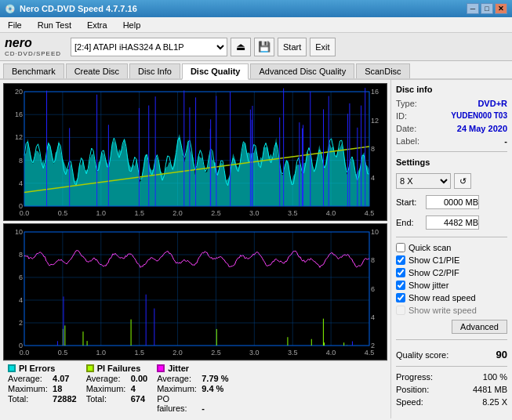 This screenshot has width=512, height=420. Describe the element at coordinates (452, 310) in the screenshot. I see `show-write-speed-row: Show write speed` at that location.